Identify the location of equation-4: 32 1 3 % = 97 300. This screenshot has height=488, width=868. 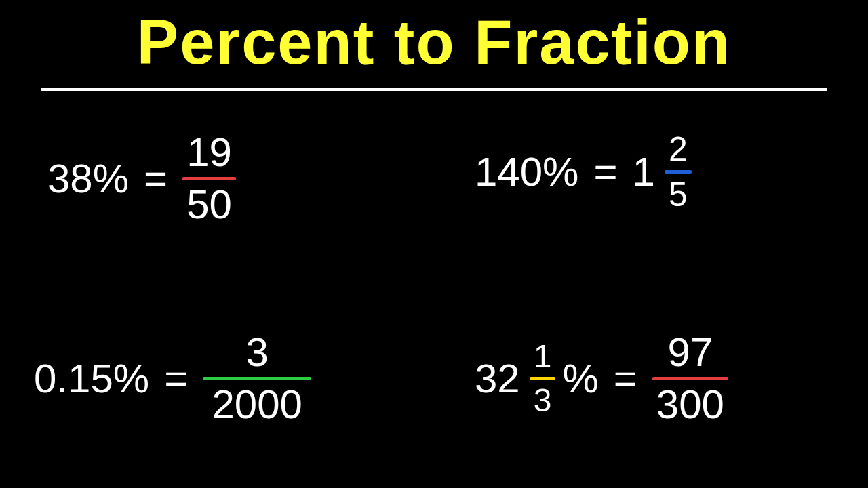
(601, 378).